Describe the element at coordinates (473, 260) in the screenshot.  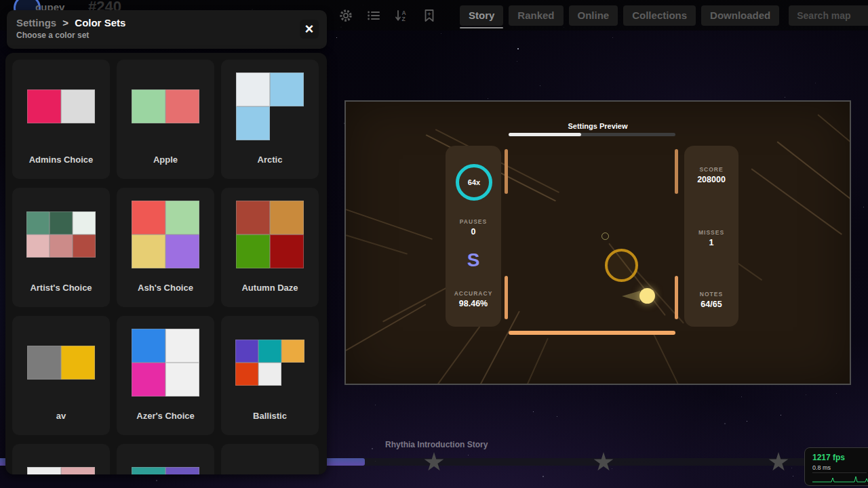
I see `grade-letter: S` at that location.